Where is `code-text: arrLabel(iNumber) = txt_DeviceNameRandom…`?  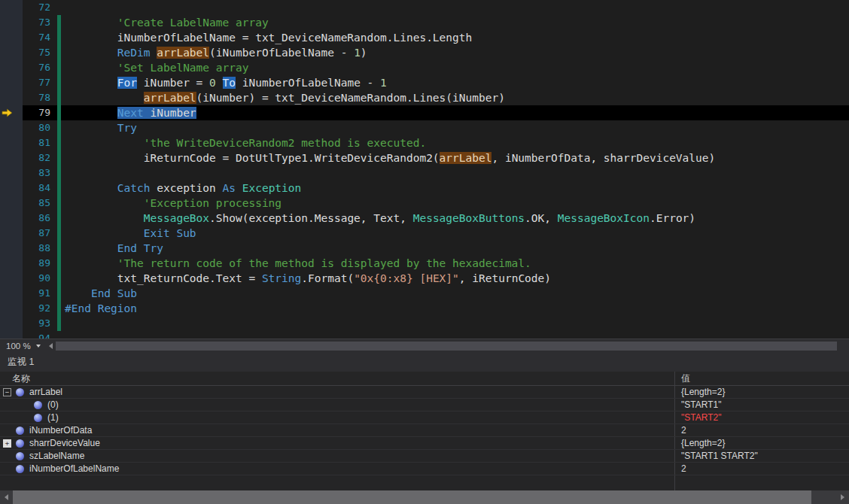
code-text: arrLabel(iNumber) = txt_DeviceNameRandom… is located at coordinates (455, 98).